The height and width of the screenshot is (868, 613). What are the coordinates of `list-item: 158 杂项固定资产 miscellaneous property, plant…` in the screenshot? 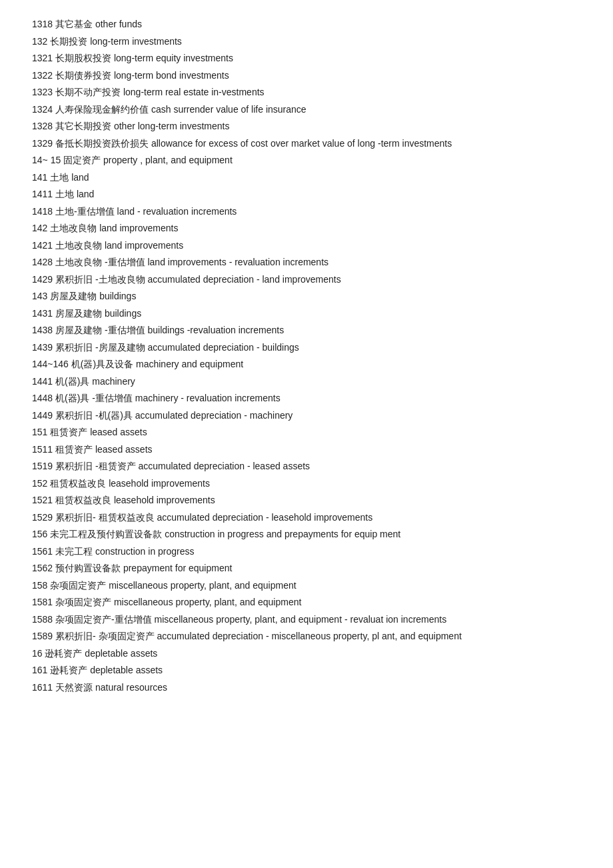 It's located at (306, 585).